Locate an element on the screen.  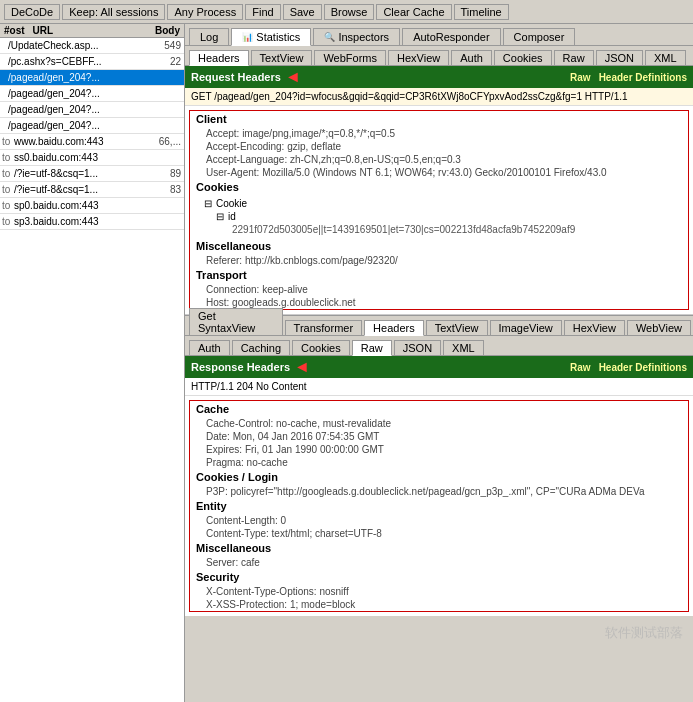
tab-get-syntaxview: Get SyntaxView is located at coordinates (236, 322).